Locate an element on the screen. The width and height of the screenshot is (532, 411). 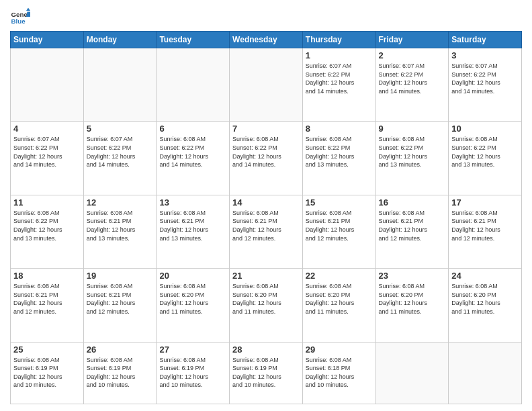
day-number-25: 25 is located at coordinates (47, 349).